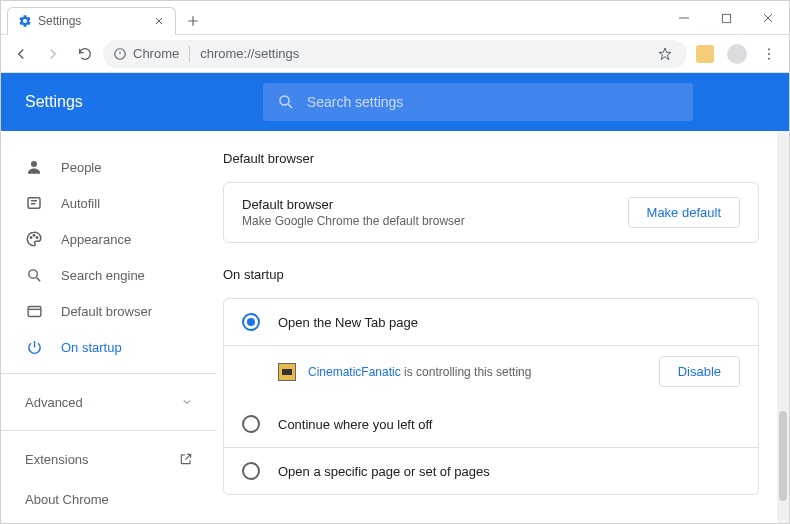 The height and width of the screenshot is (524, 790). What do you see at coordinates (348, 322) in the screenshot?
I see `startup-option-label: Open the New Tab page` at bounding box center [348, 322].